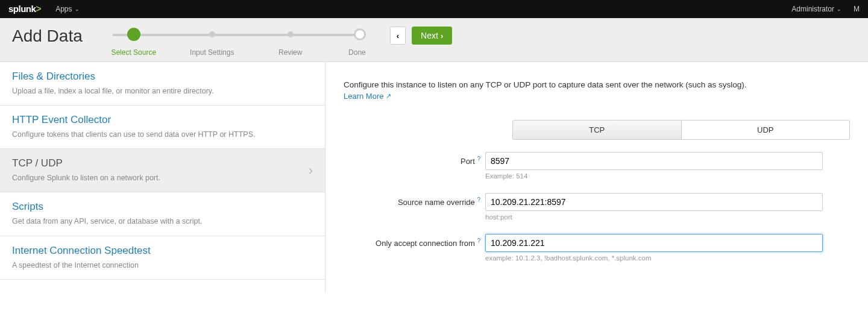  Describe the element at coordinates (163, 120) in the screenshot. I see `source-title: HTTP Event Collector` at that location.